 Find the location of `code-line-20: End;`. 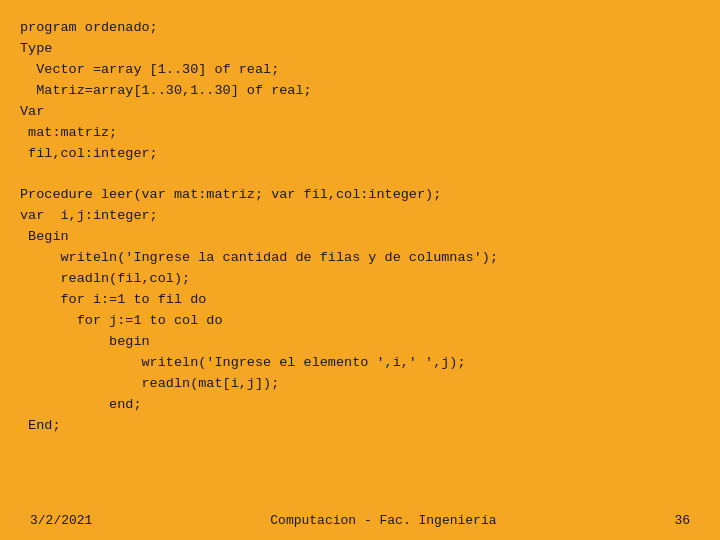

code-line-20: End; is located at coordinates (40, 426).